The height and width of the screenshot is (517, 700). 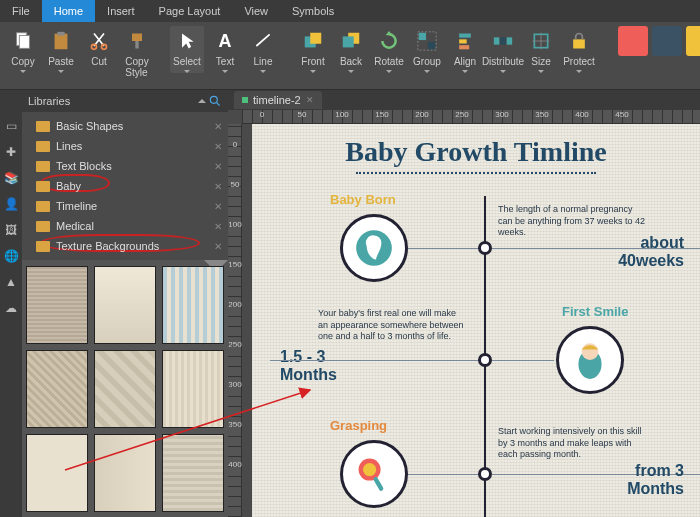 I want to click on event1-circle, so click(x=374, y=248).